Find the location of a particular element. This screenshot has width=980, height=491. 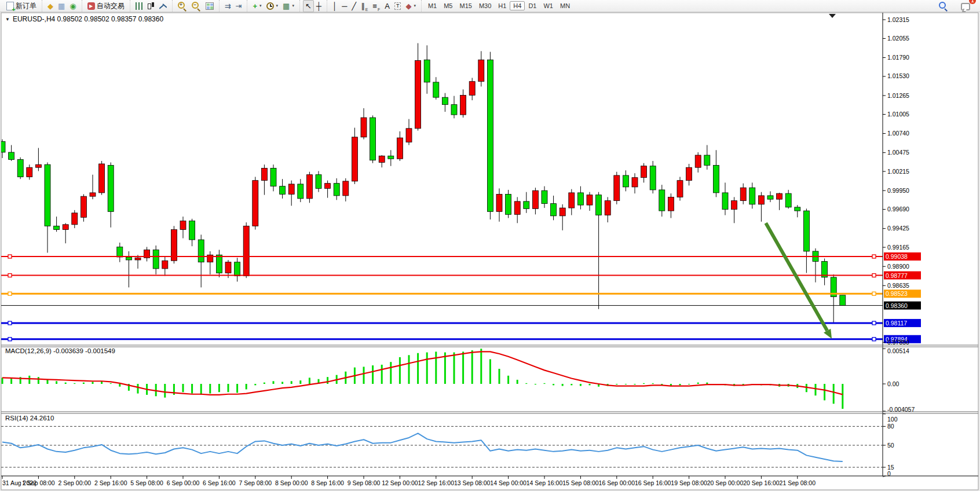

date-tick-label: 6 Sep 16:00 is located at coordinates (219, 483).